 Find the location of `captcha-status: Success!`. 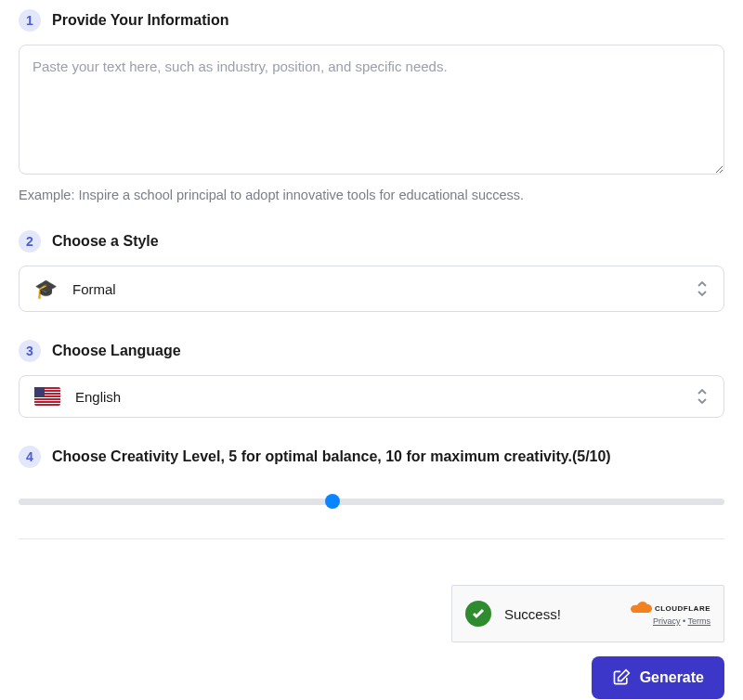

captcha-status: Success! is located at coordinates (513, 614).